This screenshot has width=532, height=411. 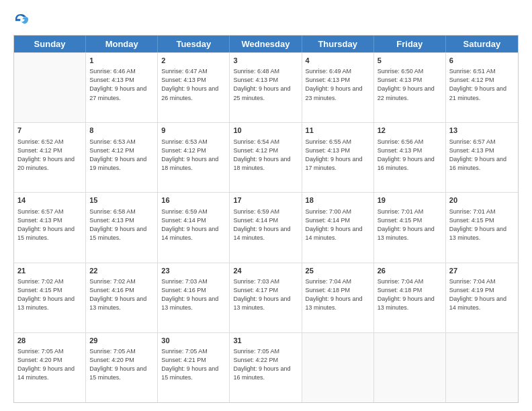 What do you see at coordinates (50, 368) in the screenshot?
I see `calendar-cell: 28Sunrise: 7:05 AMSunset: 4:20 PMDayligh…` at bounding box center [50, 368].